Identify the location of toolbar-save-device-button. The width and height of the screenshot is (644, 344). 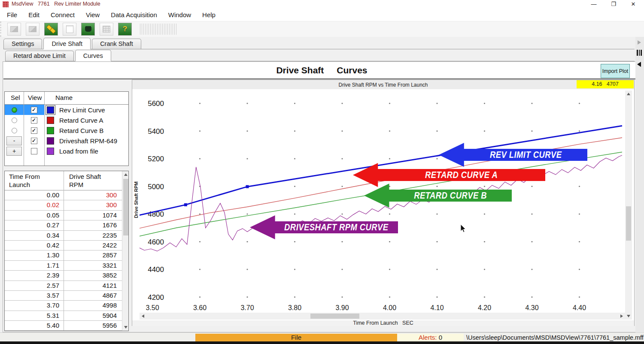
(88, 29).